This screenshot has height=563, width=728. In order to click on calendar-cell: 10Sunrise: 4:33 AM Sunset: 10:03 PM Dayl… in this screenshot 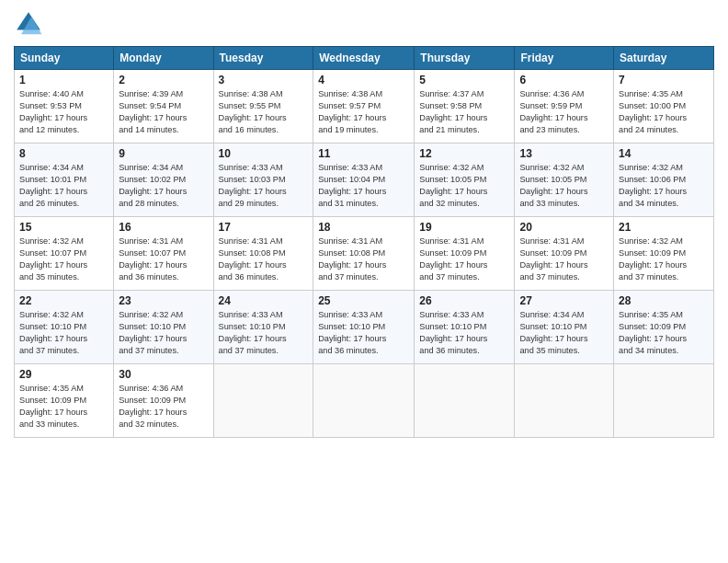, I will do `click(263, 180)`.